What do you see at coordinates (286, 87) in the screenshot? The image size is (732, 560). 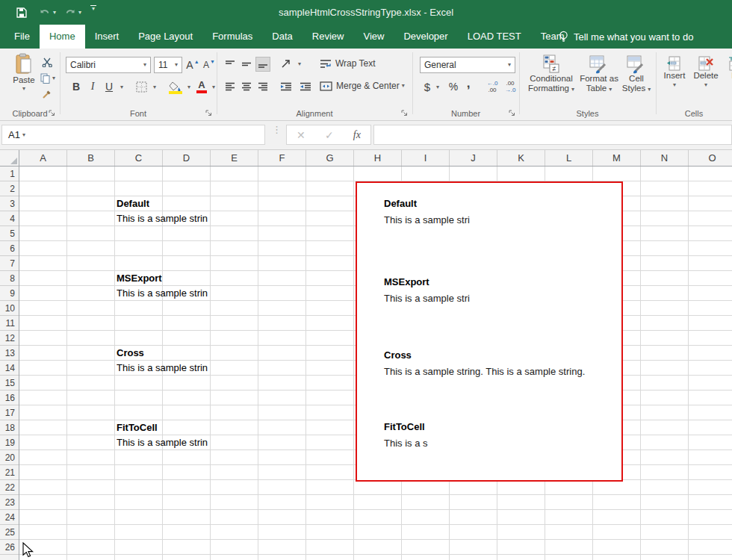 I see `decrease-indent-button` at bounding box center [286, 87].